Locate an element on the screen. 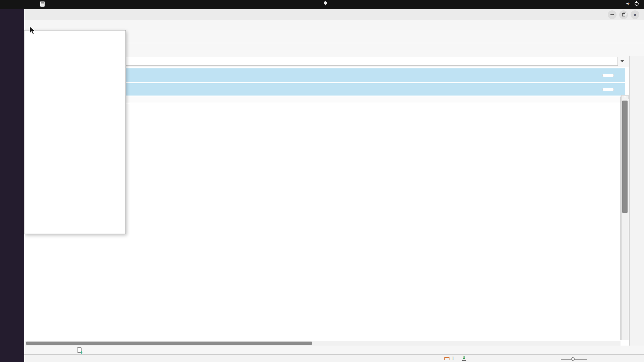 The image size is (644, 362). add-sheet-icon is located at coordinates (79, 350).